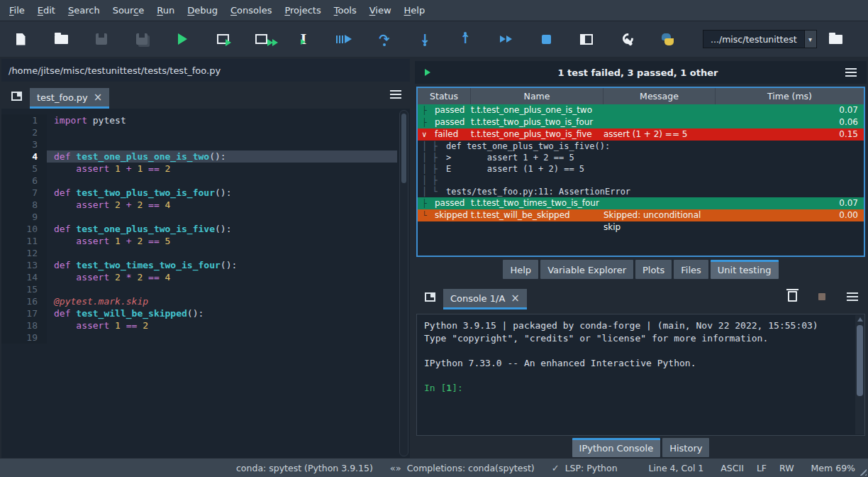 This screenshot has height=477, width=868. I want to click on test-detail-row: │ ├E assert (1 + 2) == 5, so click(641, 169).